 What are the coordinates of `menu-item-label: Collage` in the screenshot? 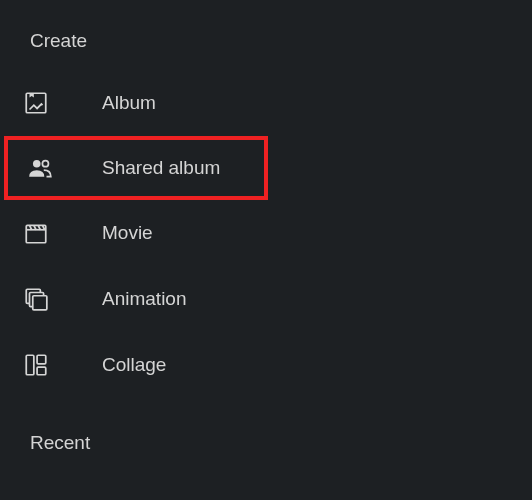 It's located at (134, 365).